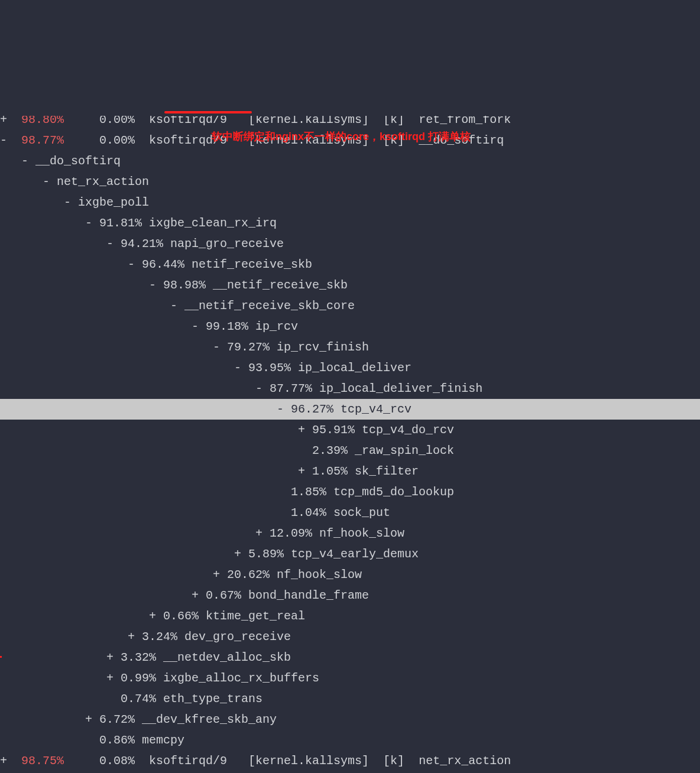  Describe the element at coordinates (181, 574) in the screenshot. I see `perf-line-text: + 20.62% nf_hook_slow` at that location.